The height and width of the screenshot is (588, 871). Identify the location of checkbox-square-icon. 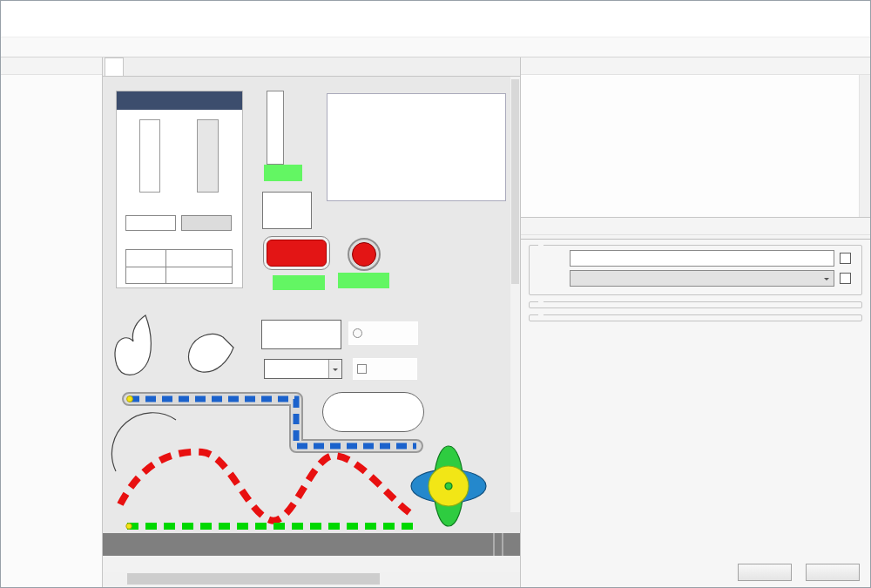
(362, 369).